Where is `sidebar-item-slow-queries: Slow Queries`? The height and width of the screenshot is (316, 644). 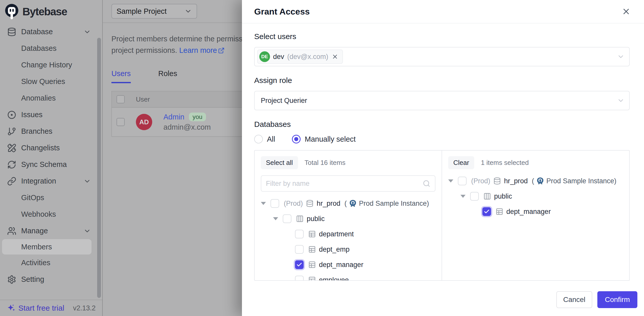 sidebar-item-slow-queries: Slow Queries is located at coordinates (51, 82).